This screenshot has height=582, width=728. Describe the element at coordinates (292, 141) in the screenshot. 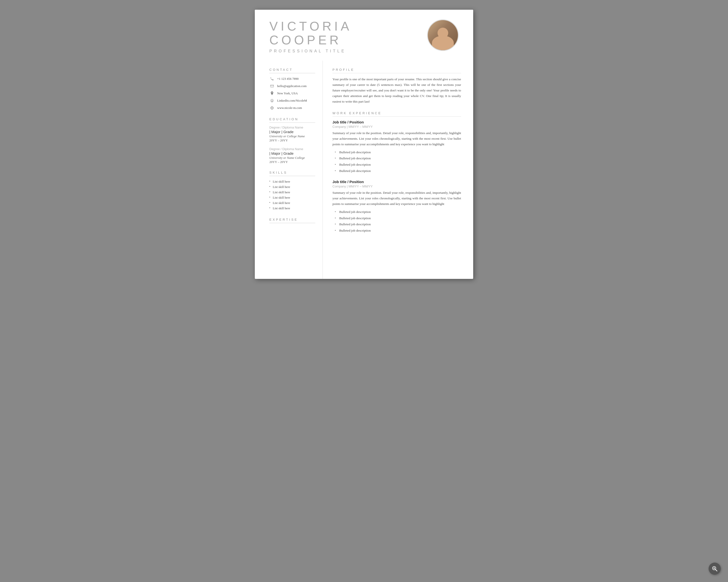

I see `education-section: EDUCATION Degree / Diploma Name | Major …` at that location.